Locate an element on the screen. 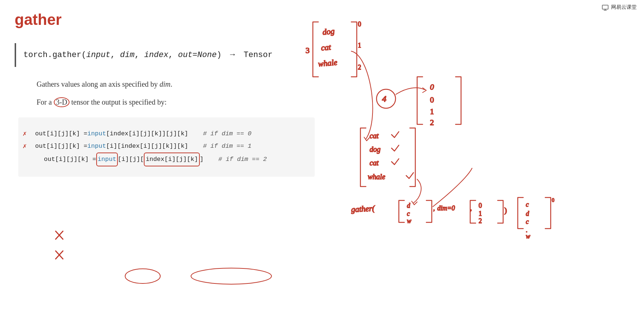  code3-end: ] is located at coordinates (202, 159).